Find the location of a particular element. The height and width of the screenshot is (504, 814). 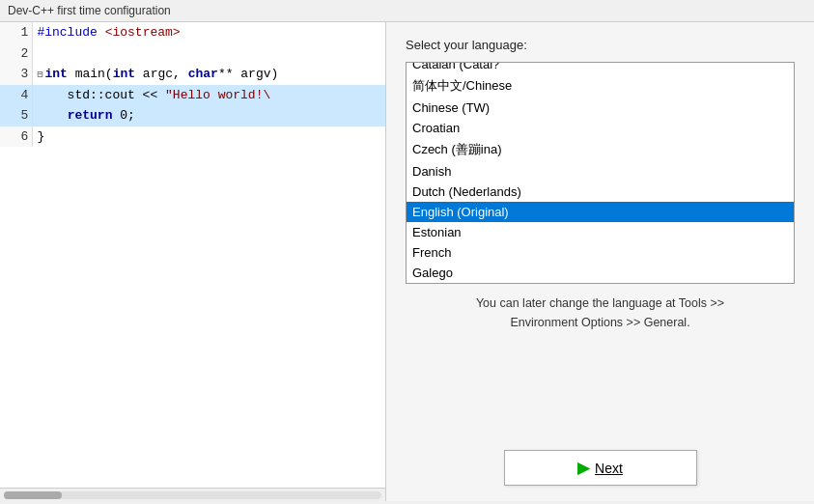

line-number: 4 is located at coordinates (16, 96).